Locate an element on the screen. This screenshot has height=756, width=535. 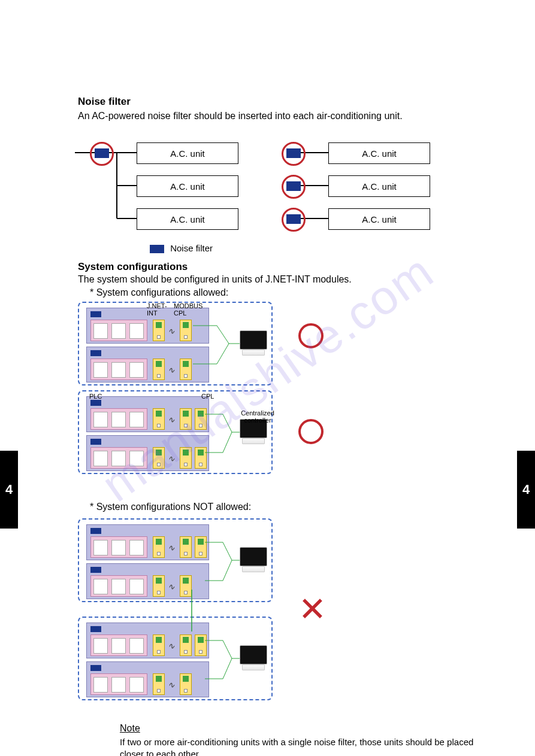
cable-svg is located at coordinates (220, 348).